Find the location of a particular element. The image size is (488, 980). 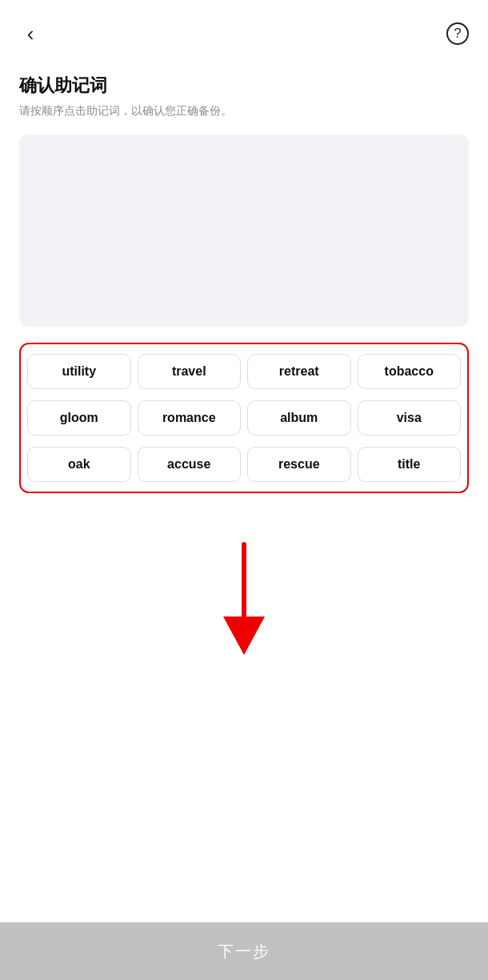

help-button: ? is located at coordinates (458, 34).